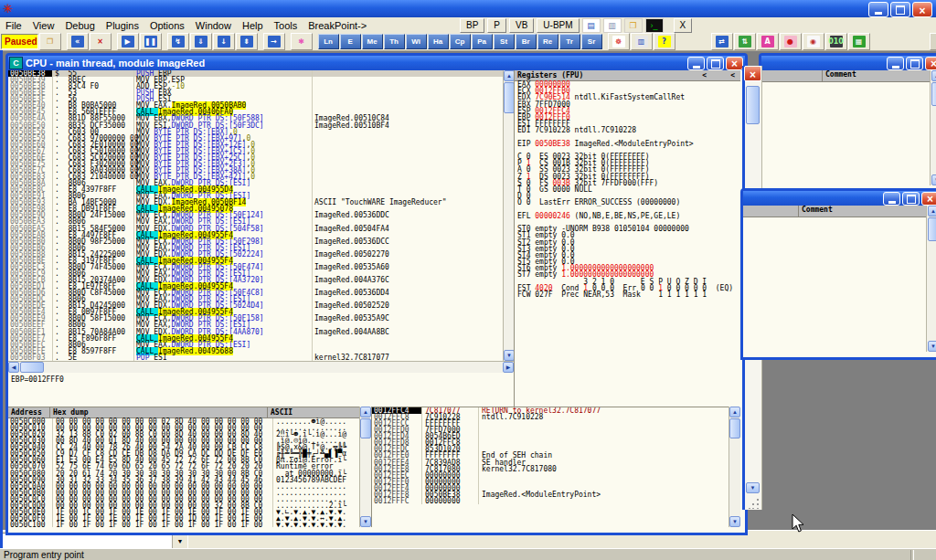  I want to click on run-icon-button: ▶, so click(128, 42).